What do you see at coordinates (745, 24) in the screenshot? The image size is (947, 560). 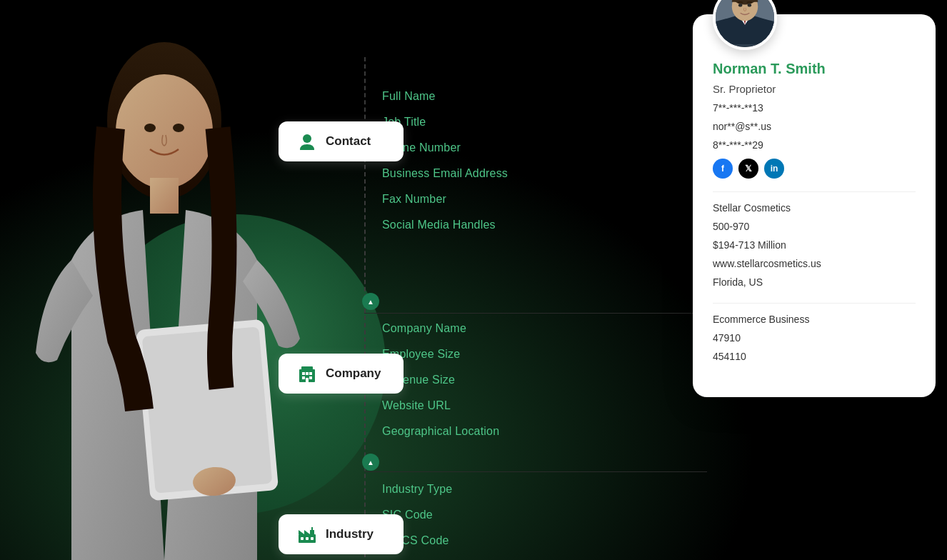 I see `avatar-person-image` at bounding box center [745, 24].